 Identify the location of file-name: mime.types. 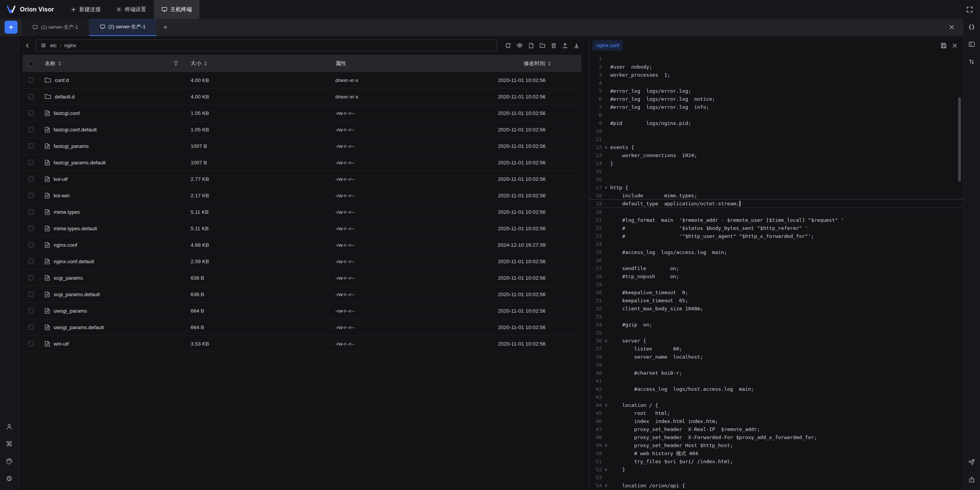
(67, 212).